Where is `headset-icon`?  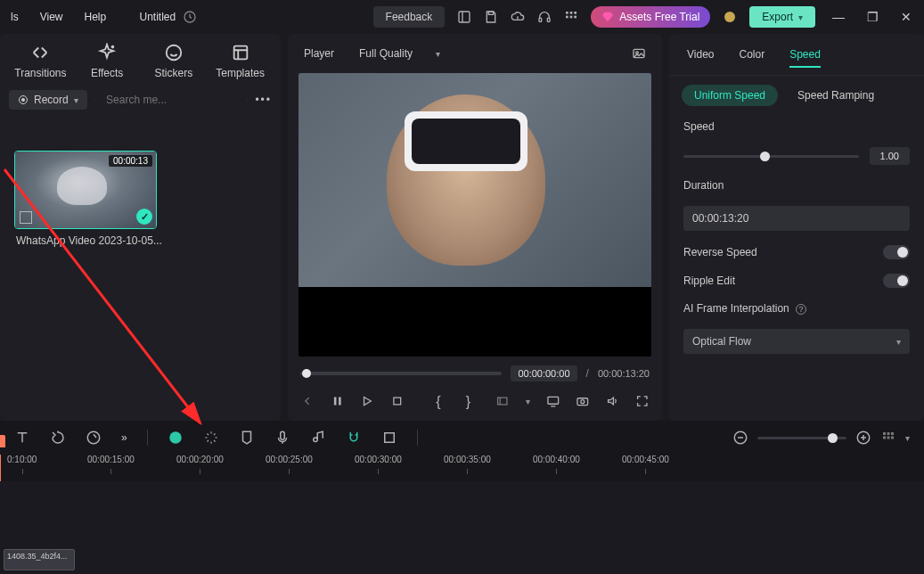
headset-icon is located at coordinates (544, 17).